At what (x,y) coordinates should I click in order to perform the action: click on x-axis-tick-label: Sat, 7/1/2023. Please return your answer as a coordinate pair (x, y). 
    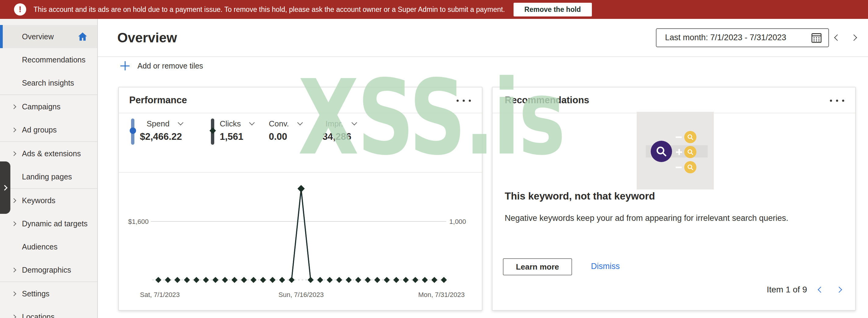
    Looking at the image, I should click on (160, 295).